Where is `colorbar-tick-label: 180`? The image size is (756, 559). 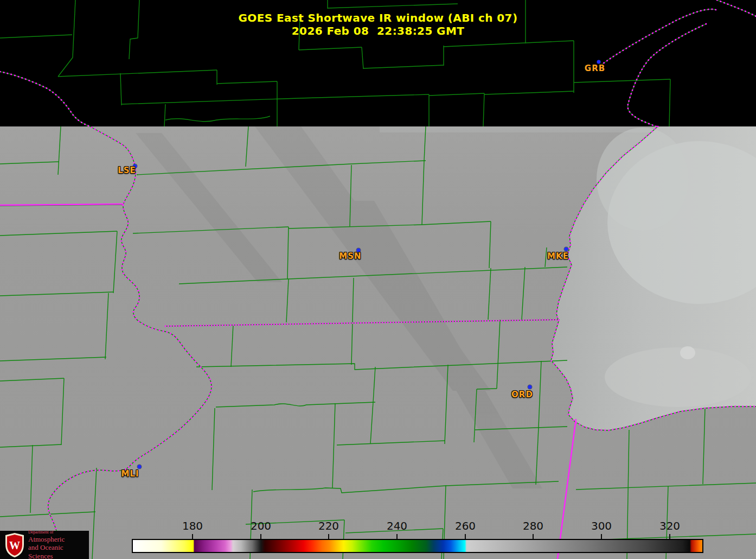
colorbar-tick-label: 180 is located at coordinates (193, 526).